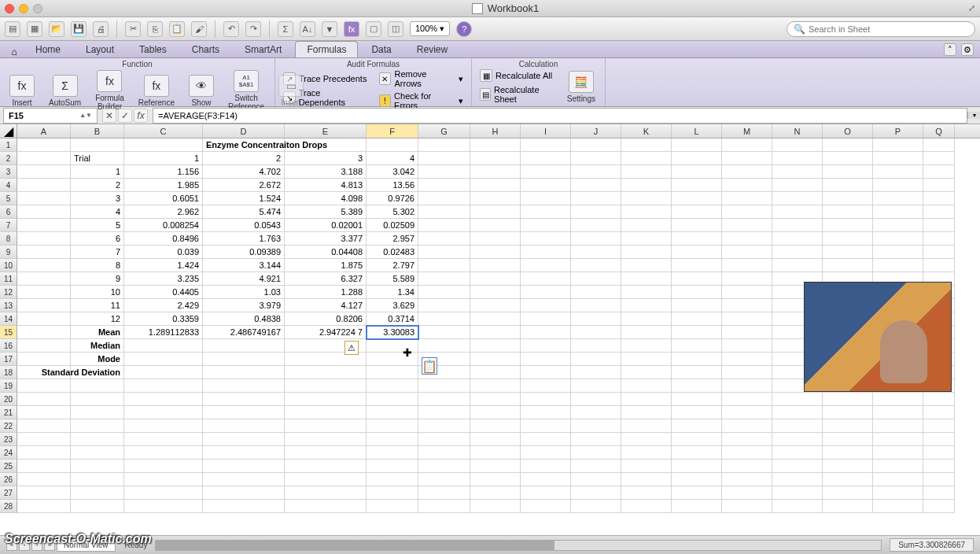 This screenshot has height=554, width=980. Describe the element at coordinates (9, 279) in the screenshot. I see `row-header: 11` at that location.